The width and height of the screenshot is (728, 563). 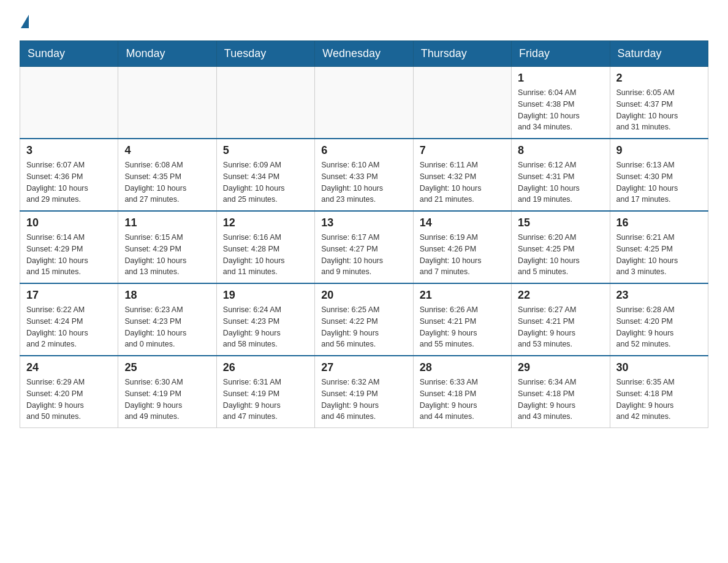 What do you see at coordinates (167, 400) in the screenshot?
I see `day-info: Sunrise: 6:30 AM Sunset: 4:19 PM Dayligh…` at bounding box center [167, 400].